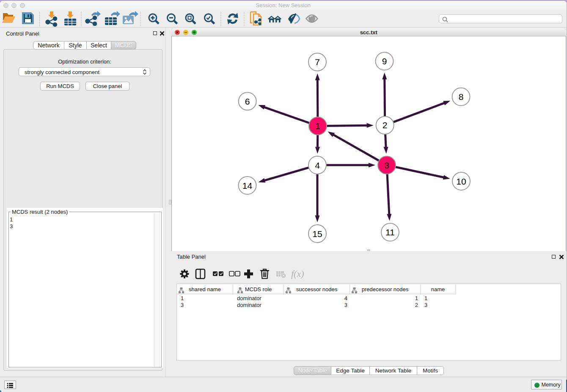 This screenshot has width=567, height=392. I want to click on svg-text: 15, so click(317, 234).